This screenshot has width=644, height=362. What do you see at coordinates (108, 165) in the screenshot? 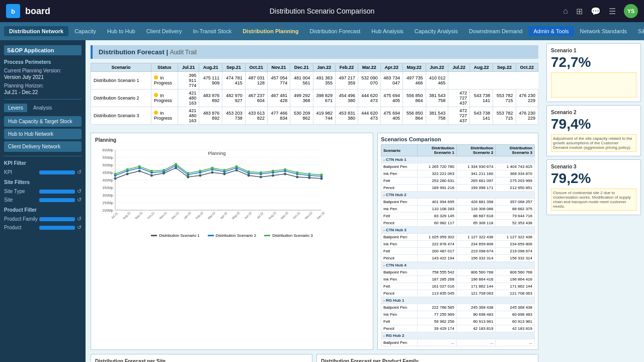
I see `svg-text: 500Mp` at bounding box center [108, 165].